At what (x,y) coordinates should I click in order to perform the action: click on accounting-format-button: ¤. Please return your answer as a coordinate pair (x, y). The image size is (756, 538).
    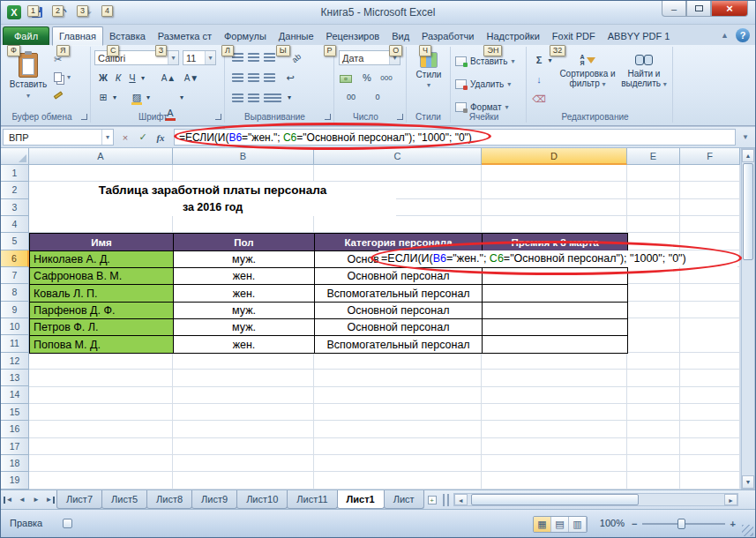
    Looking at the image, I should click on (346, 78).